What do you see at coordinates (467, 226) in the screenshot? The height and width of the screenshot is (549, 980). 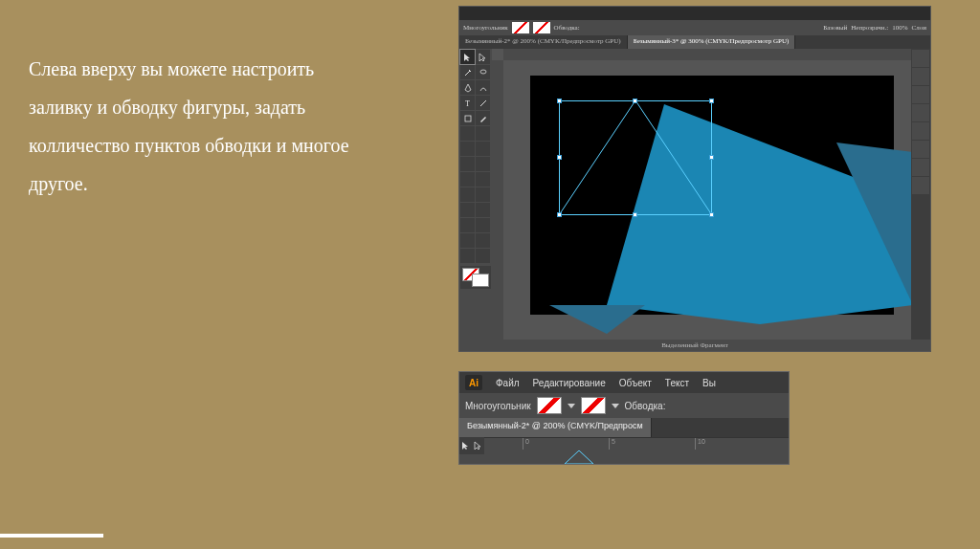 I see `symbol-sprayer-tool-icon` at bounding box center [467, 226].